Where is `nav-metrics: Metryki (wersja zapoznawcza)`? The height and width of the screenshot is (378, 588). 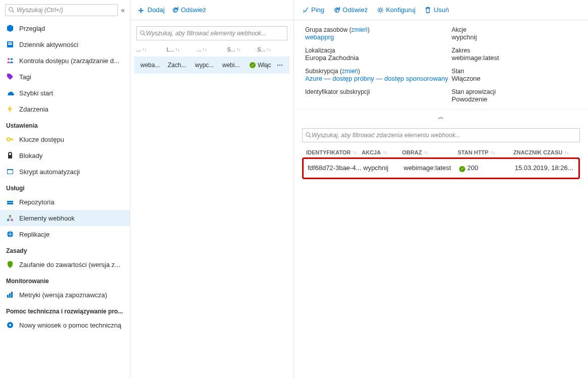
nav-metrics: Metryki (wersja zapoznawcza) is located at coordinates (65, 295).